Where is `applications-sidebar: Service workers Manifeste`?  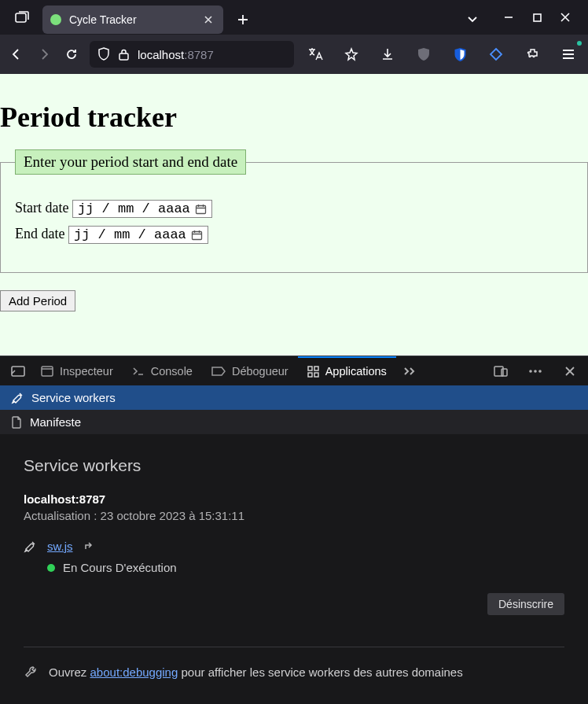
applications-sidebar: Service workers Manifeste is located at coordinates (294, 410).